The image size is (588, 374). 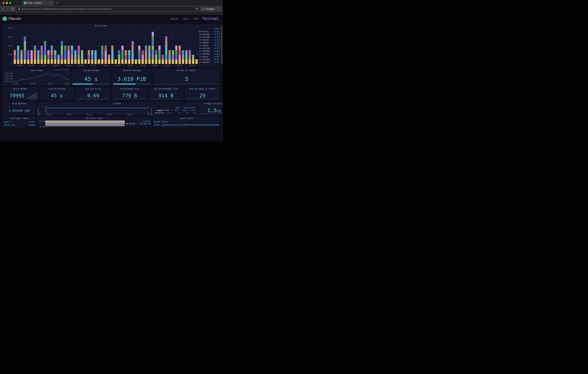 I want to click on legend-item: Null Blocks(right-y)000, so click(x=175, y=113).